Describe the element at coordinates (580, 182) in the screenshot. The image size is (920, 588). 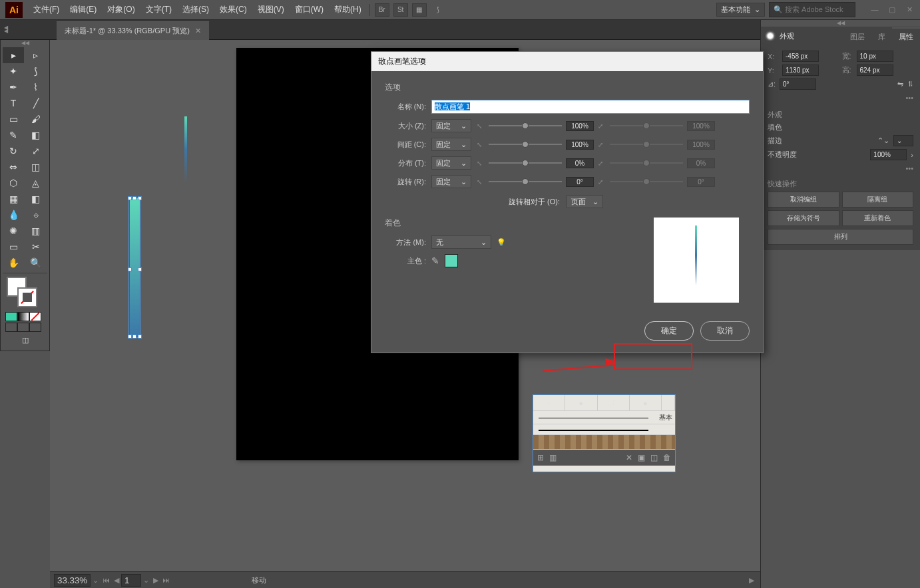
I see `rotation-value-1: 0°` at that location.